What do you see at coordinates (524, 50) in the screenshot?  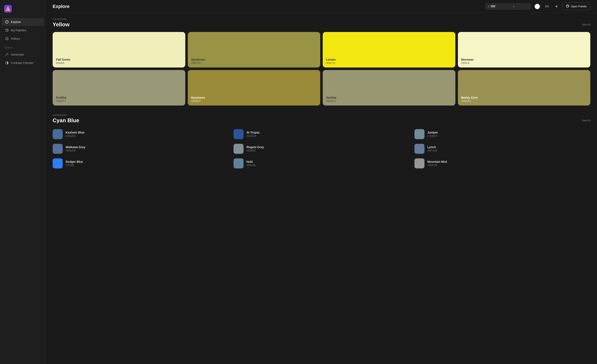 I see `color-card-beeswax: Beeswax #f6f5c6` at bounding box center [524, 50].